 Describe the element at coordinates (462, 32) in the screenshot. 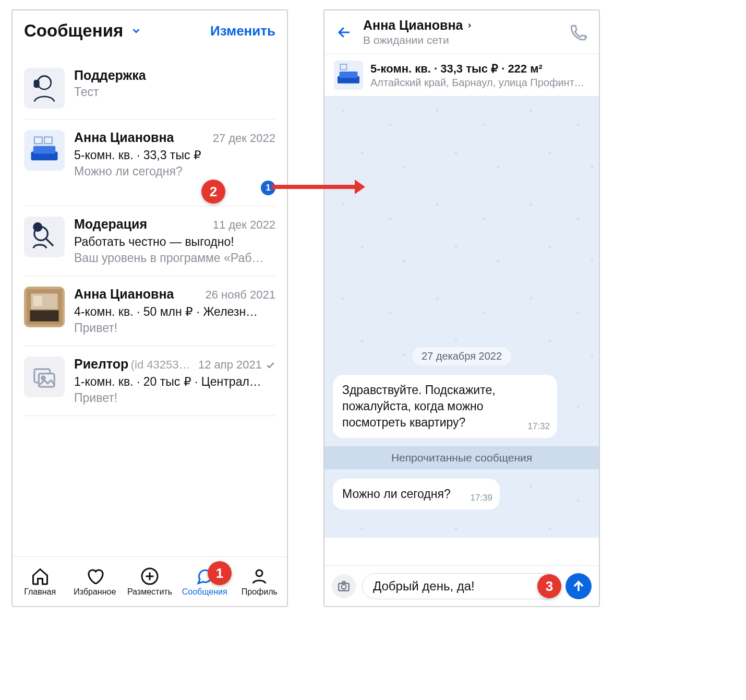

I see `chat-header: Анна Циановна В ожидании сети` at that location.